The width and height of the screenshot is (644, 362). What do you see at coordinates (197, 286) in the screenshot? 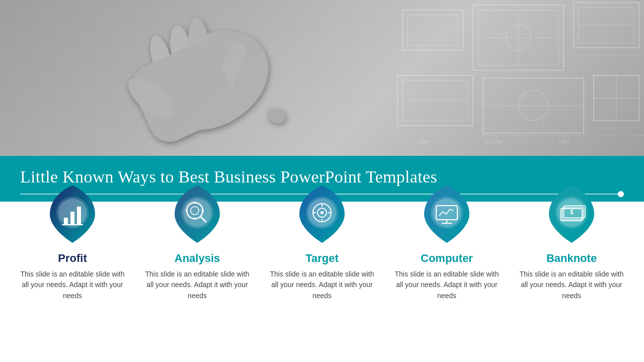
I see `card-analysis-text: This slide is an editable slide with all…` at bounding box center [197, 286].